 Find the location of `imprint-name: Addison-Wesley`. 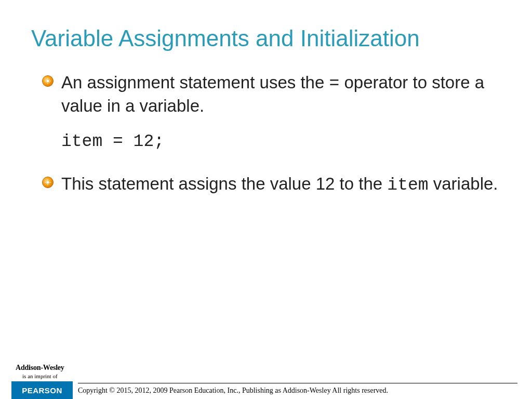

imprint-name: Addison-Wesley is located at coordinates (40, 368).